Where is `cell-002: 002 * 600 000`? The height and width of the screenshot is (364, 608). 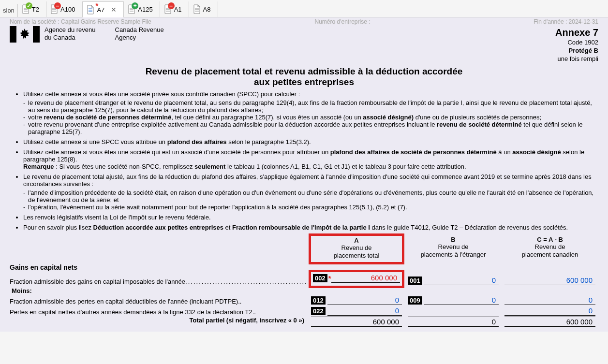
cell-002: 002 * 600 000 is located at coordinates (356, 278).